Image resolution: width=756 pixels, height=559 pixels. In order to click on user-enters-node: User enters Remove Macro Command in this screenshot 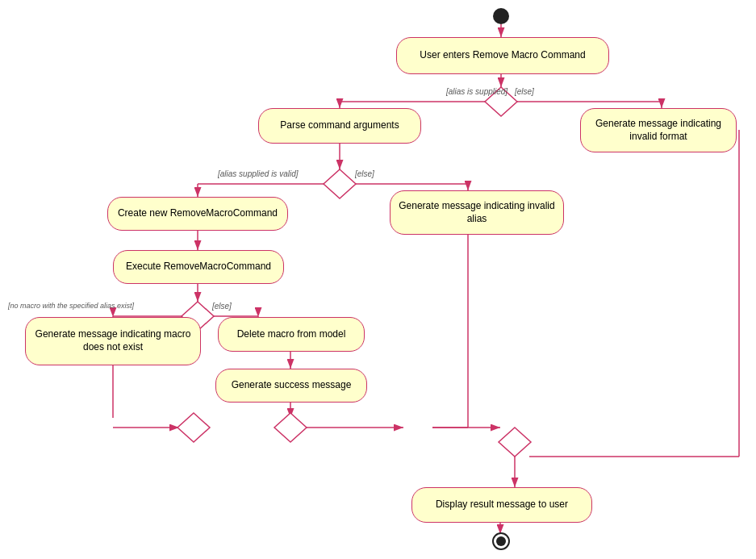, I will do `click(503, 56)`.